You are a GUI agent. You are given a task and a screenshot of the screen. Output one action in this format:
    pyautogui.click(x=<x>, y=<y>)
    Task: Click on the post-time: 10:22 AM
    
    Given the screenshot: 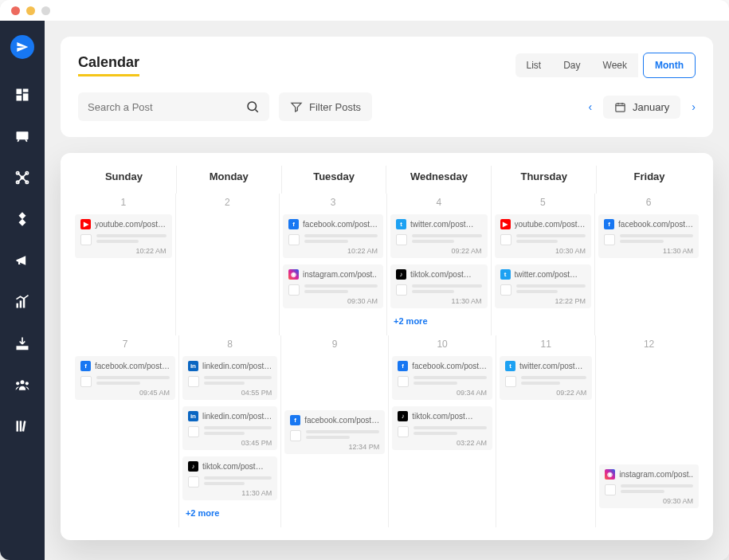 What is the action you would take?
    pyautogui.click(x=333, y=251)
    